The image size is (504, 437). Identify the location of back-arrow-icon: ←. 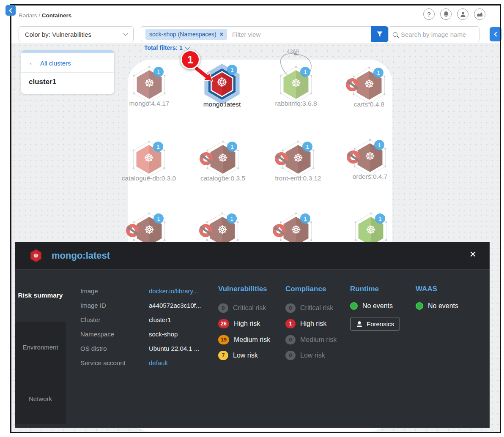
(32, 63).